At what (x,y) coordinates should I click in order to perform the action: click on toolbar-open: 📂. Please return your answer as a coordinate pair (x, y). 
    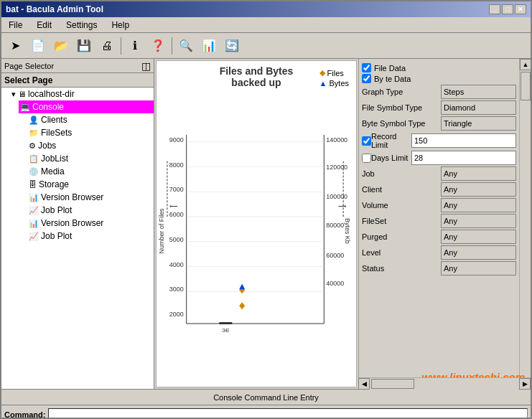
    Looking at the image, I should click on (61, 46).